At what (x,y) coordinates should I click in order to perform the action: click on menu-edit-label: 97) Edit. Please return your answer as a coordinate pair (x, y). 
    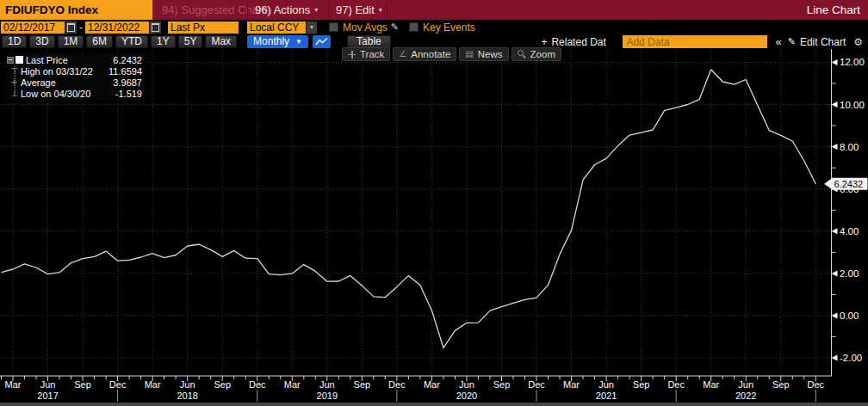
    Looking at the image, I should click on (355, 10).